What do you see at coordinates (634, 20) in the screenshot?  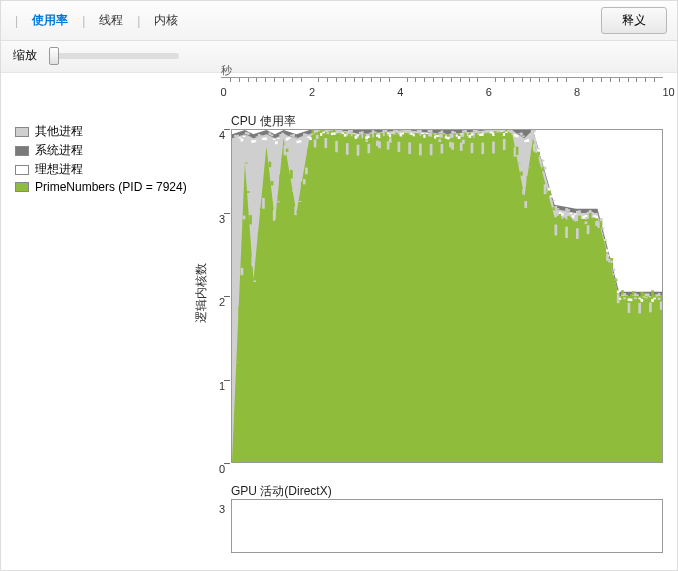 I see `legend-button: 释义` at bounding box center [634, 20].